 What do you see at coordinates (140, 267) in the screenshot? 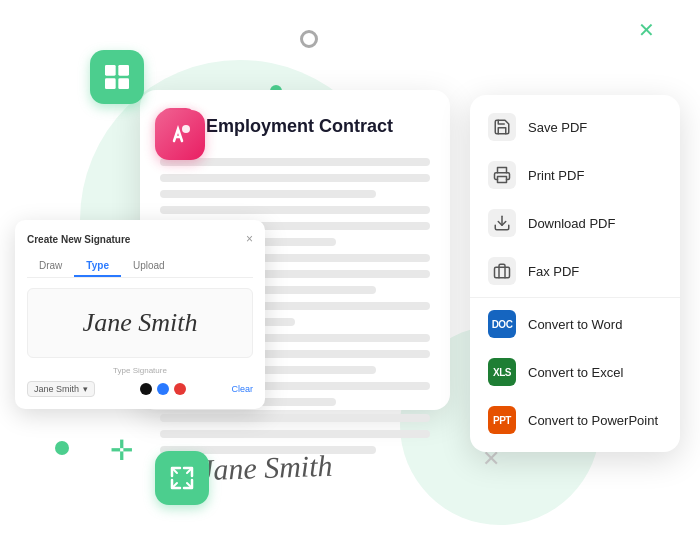
I see `sig-tabs: Draw Type Upload` at bounding box center [140, 267].